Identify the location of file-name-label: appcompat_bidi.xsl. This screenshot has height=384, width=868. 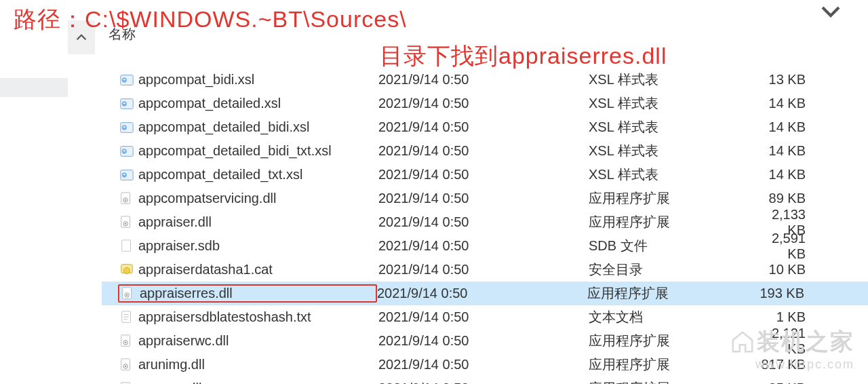
(197, 80).